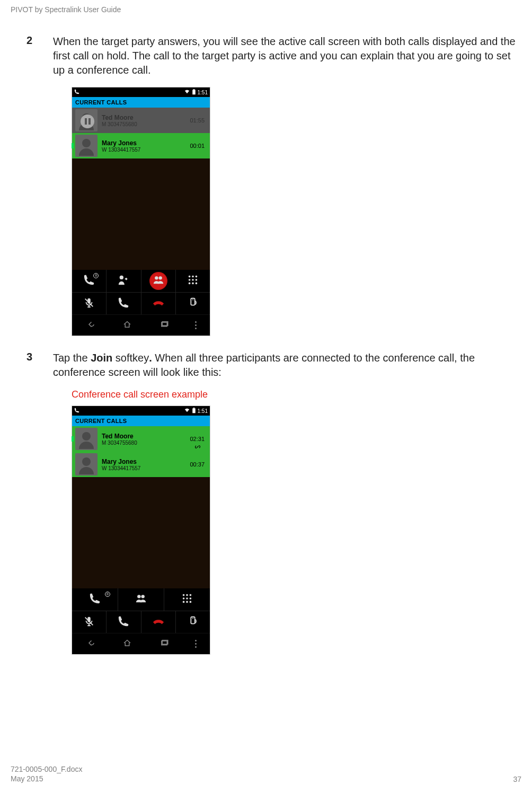  Describe the element at coordinates (271, 365) in the screenshot. I see `step-3: 3 Tap the Join softkey. When all three p…` at that location.